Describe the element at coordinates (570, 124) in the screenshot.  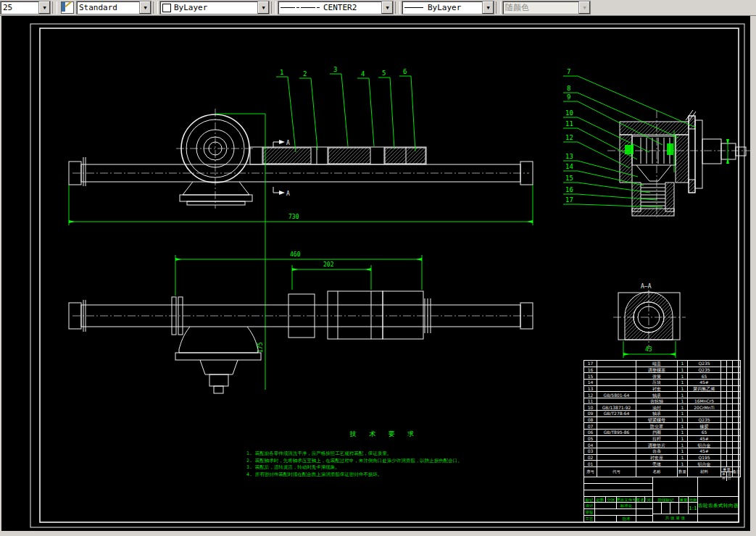
I see `callout-11: 11` at that location.